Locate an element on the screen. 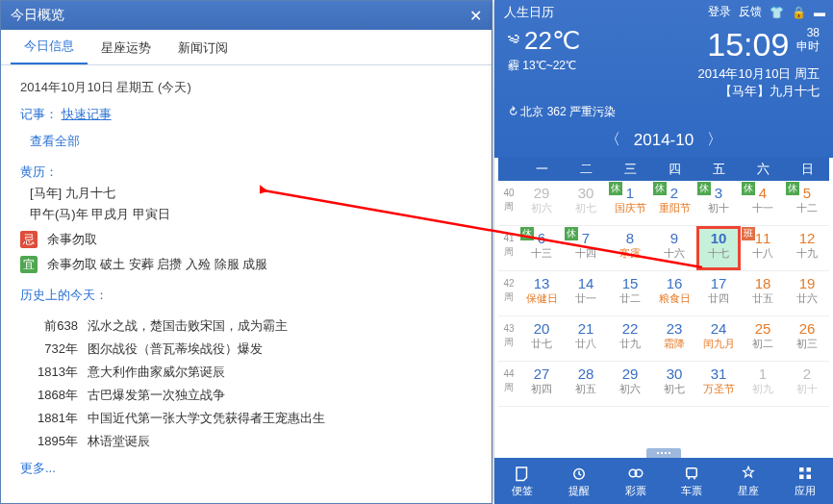 The image size is (833, 504). day-cell: 16粮食日 is located at coordinates (674, 293).